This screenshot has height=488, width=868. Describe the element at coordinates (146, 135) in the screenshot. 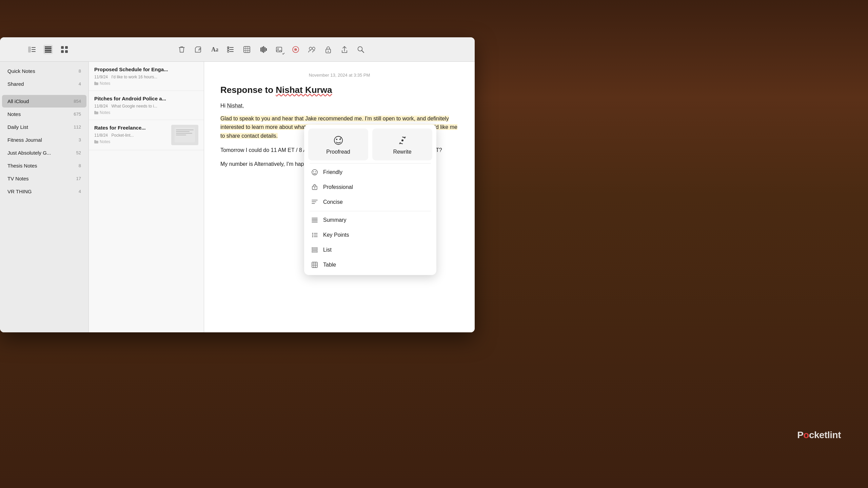

I see `note-item-2: Rates for Freelance... 11/8/24 Pocket-li…` at that location.